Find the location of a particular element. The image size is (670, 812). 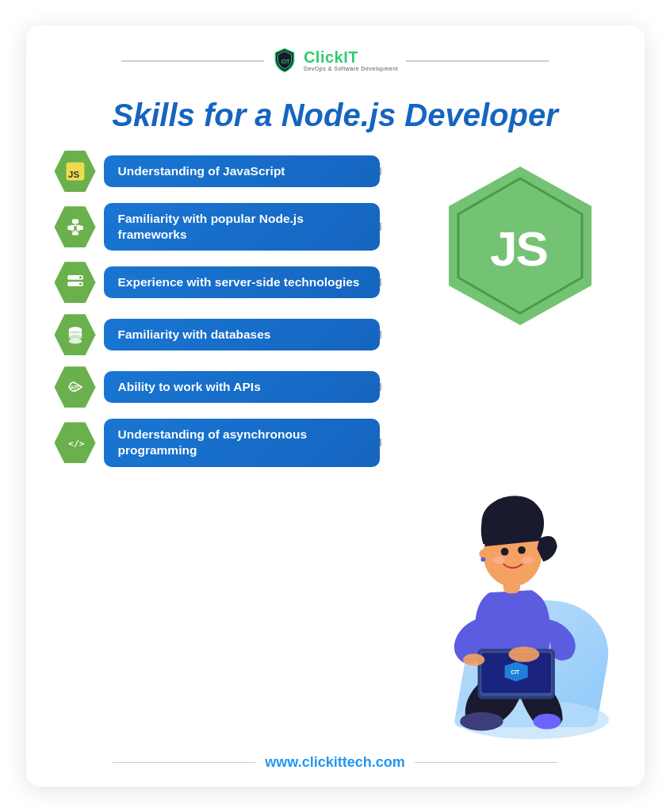

skill-label-frameworks: Familiarity with popular Node.js framewo… is located at coordinates (211, 227).